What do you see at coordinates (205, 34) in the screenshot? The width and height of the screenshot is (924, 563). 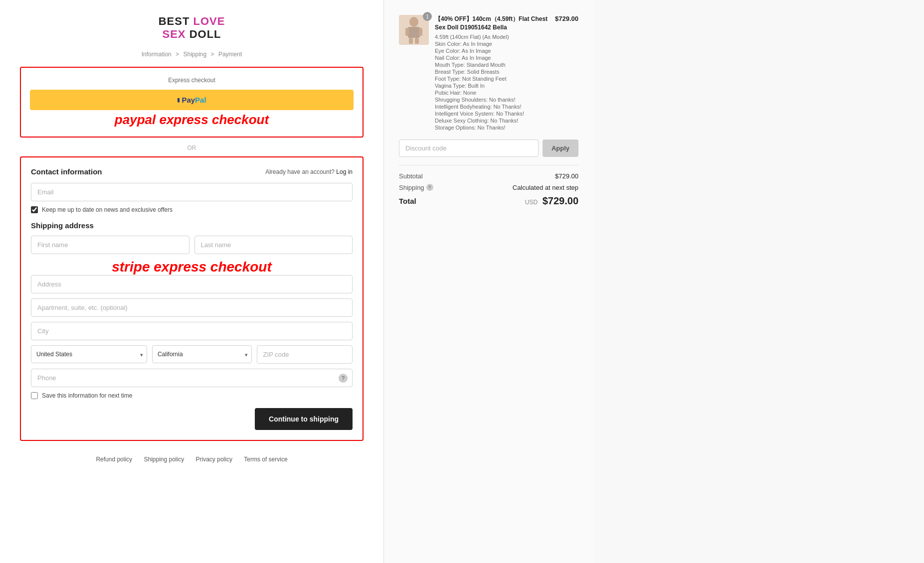 I see `logo-doll: DOLL` at bounding box center [205, 34].